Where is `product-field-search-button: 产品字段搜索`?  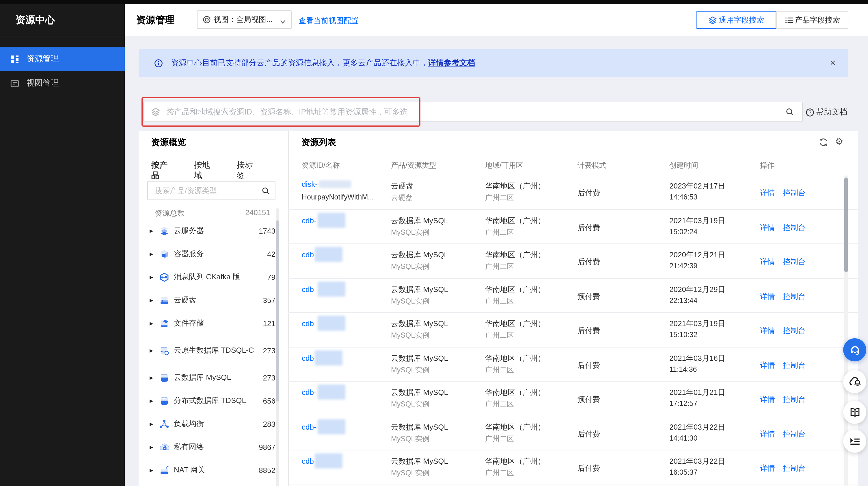
product-field-search-button: 产品字段搜索 is located at coordinates (812, 20).